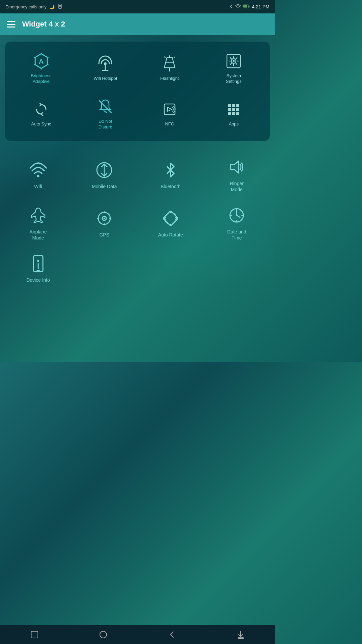 The height and width of the screenshot is (644, 362). Describe the element at coordinates (170, 109) in the screenshot. I see `nfc-icon` at that location.